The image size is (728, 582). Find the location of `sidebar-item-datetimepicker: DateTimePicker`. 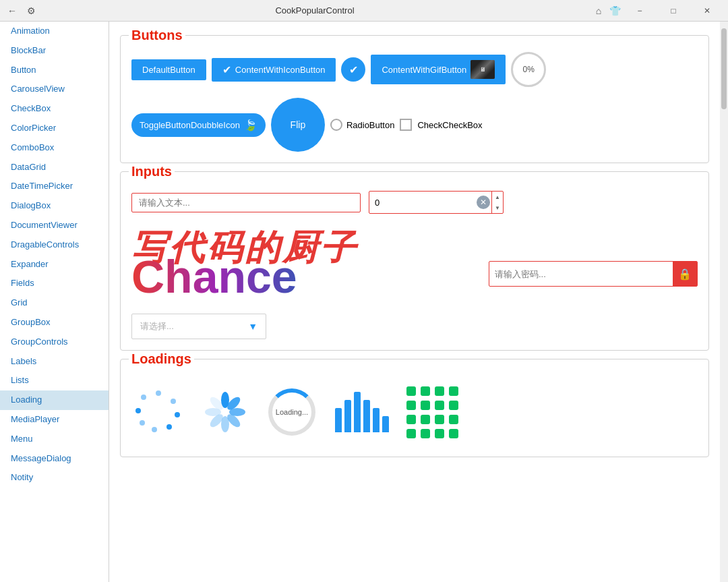

sidebar-item-datetimepicker: DateTimePicker is located at coordinates (54, 186).